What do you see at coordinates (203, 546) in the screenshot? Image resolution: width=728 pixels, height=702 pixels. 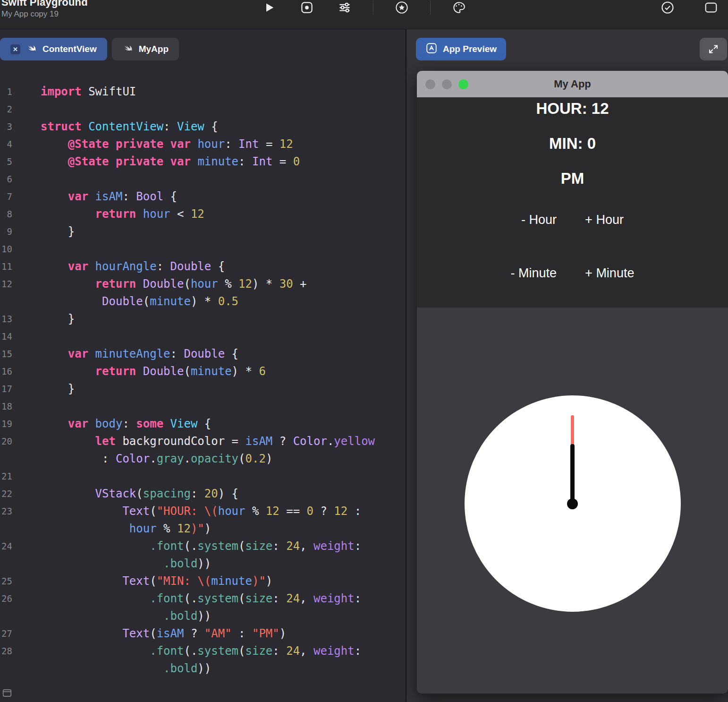 I see `code-line: 24 .font(.system(size: 24, weight:` at bounding box center [203, 546].